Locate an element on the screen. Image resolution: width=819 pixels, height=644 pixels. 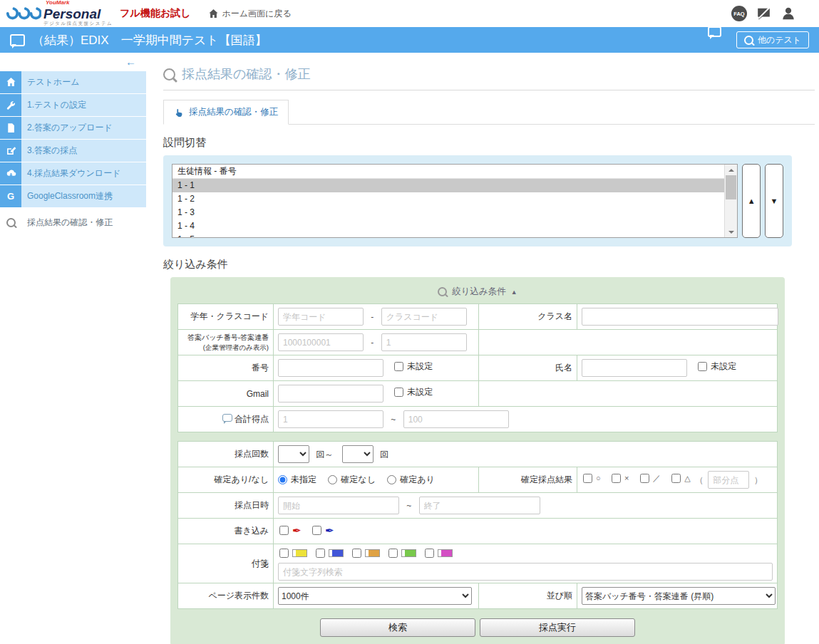
page-title: 採点結果の確認・修正 is located at coordinates (489, 74).